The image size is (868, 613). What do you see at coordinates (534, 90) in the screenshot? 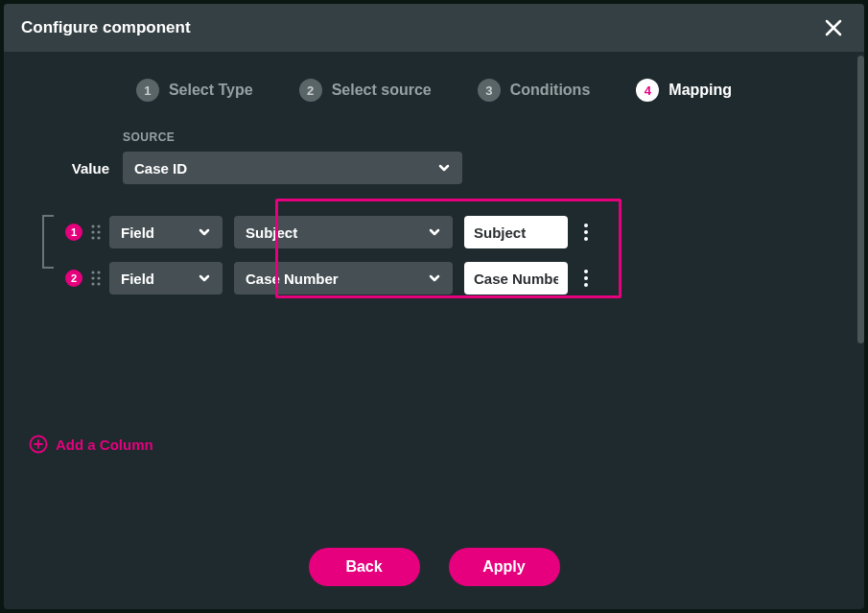
I see `step-conditions: 3 Conditions` at bounding box center [534, 90].